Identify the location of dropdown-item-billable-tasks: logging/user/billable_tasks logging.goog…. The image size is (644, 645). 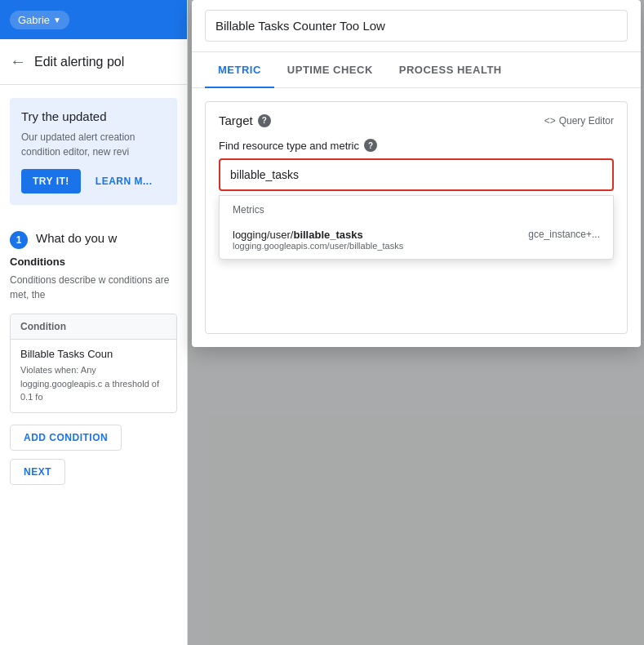
(416, 240).